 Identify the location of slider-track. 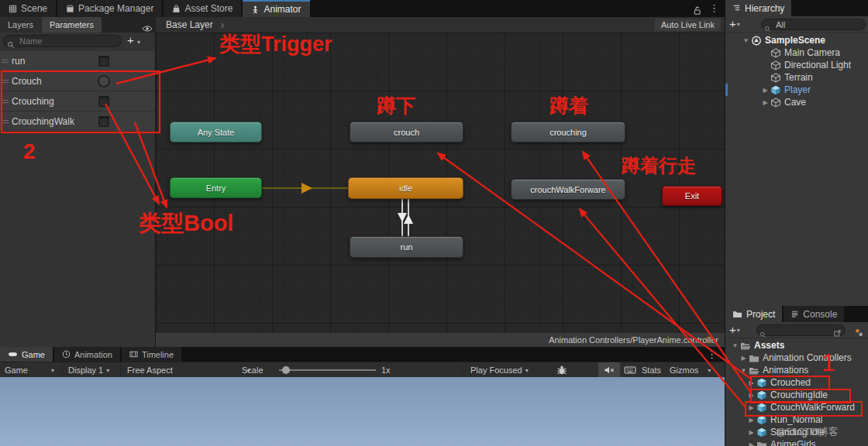
(327, 370).